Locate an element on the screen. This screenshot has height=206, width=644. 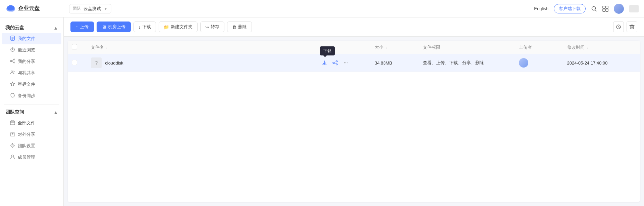
col-header-size: 大小 ↕ is located at coordinates (394, 47).